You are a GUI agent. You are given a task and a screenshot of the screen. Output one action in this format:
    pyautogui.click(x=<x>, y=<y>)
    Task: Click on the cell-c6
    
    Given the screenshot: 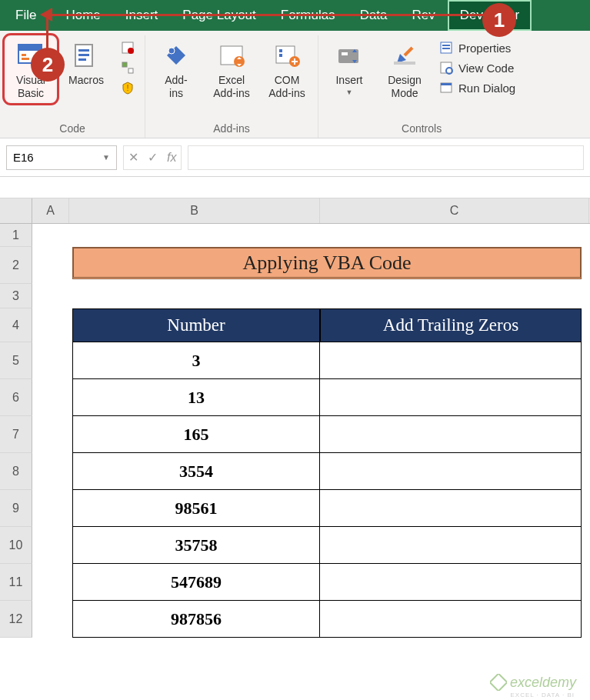 What is the action you would take?
    pyautogui.click(x=451, y=398)
    